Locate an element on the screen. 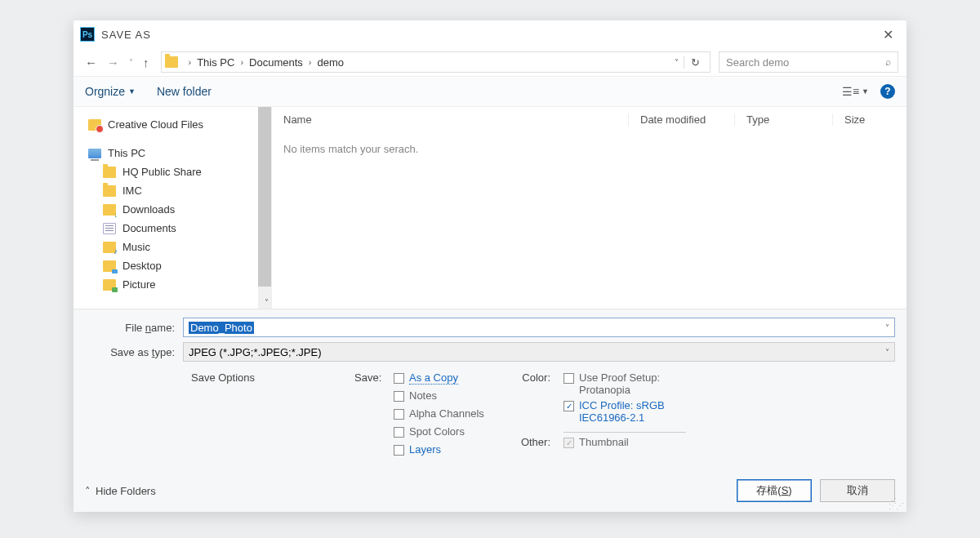  hide-folders-button: ˄ Hide Folders is located at coordinates (121, 491).